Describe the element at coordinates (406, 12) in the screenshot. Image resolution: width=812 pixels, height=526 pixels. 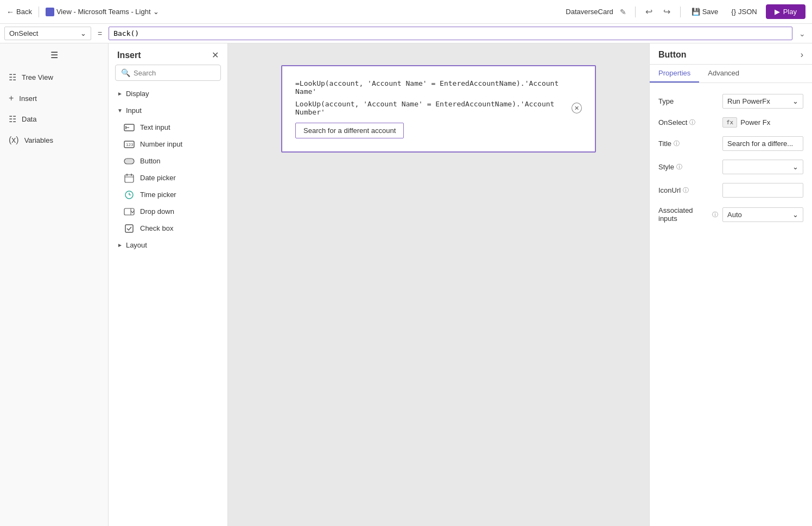
I see `top-bar: ← Back View - Microsoft Teams - Light ⌄ …` at that location.